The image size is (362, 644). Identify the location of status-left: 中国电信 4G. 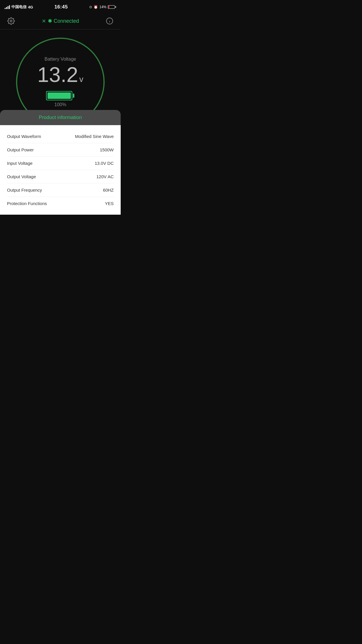
(19, 7).